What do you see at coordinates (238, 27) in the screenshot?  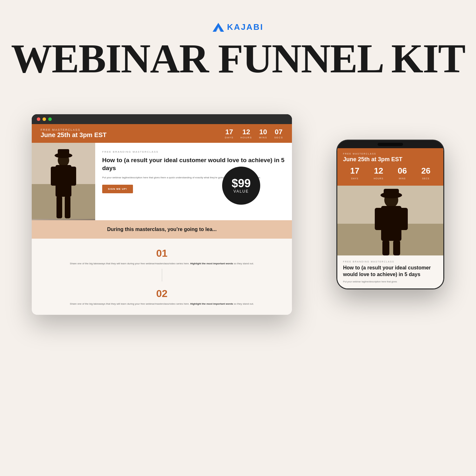 I see `kajabi-logo: KAJABI` at bounding box center [238, 27].